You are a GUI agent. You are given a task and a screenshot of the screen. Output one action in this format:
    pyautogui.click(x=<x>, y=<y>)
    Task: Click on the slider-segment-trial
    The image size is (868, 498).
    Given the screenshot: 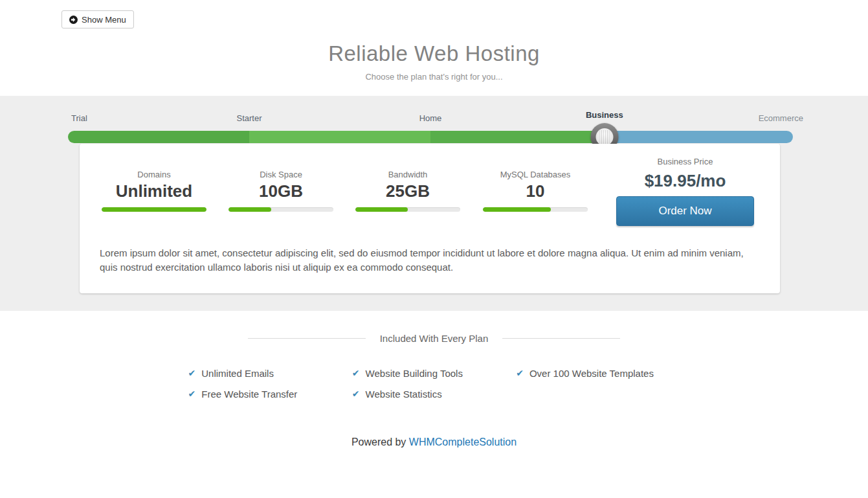 What is the action you would take?
    pyautogui.click(x=159, y=137)
    